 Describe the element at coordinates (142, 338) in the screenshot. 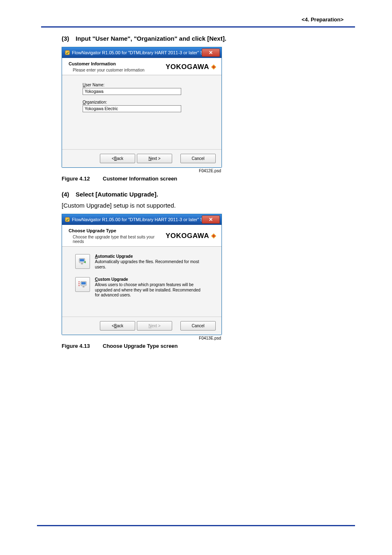

I see `figure-2-filename: F0413E.psd` at that location.